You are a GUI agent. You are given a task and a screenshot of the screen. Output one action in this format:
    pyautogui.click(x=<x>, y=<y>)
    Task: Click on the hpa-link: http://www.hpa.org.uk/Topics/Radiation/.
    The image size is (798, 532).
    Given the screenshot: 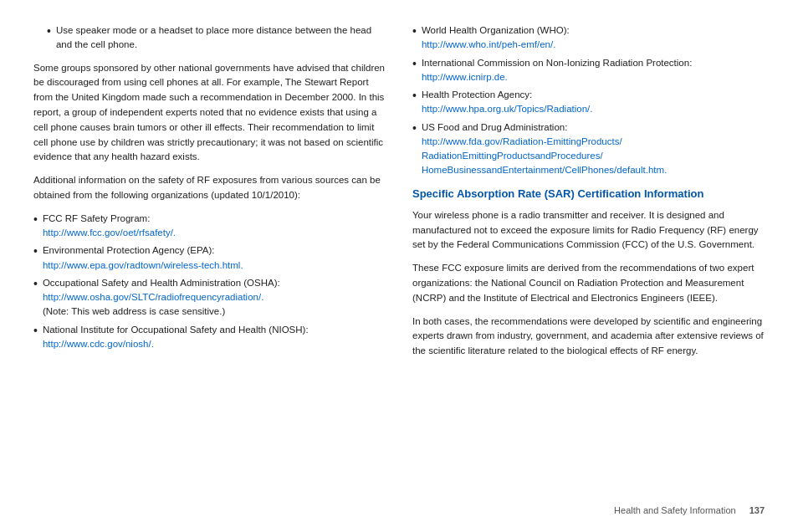 What is the action you would take?
    pyautogui.click(x=507, y=109)
    